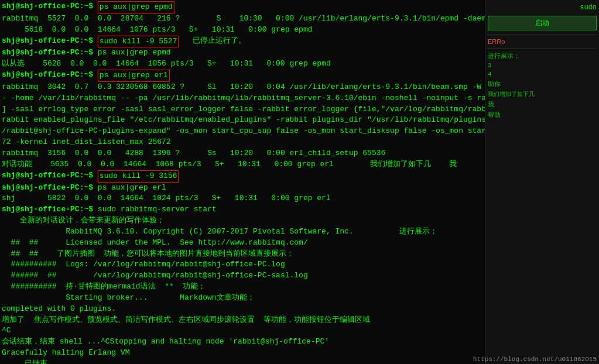  What do you see at coordinates (243, 121) in the screenshot?
I see `terminal-line: rabbit enabled_plugins_file "/etc/rabbit…` at bounding box center [243, 121].